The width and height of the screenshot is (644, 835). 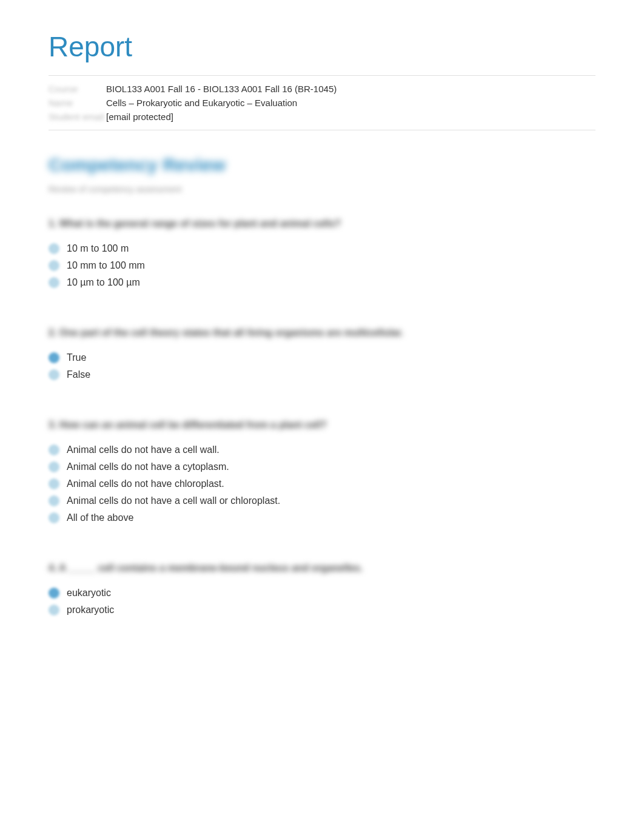 I want to click on option-label: Animal cells do not have a cytoplasm., so click(x=148, y=467).